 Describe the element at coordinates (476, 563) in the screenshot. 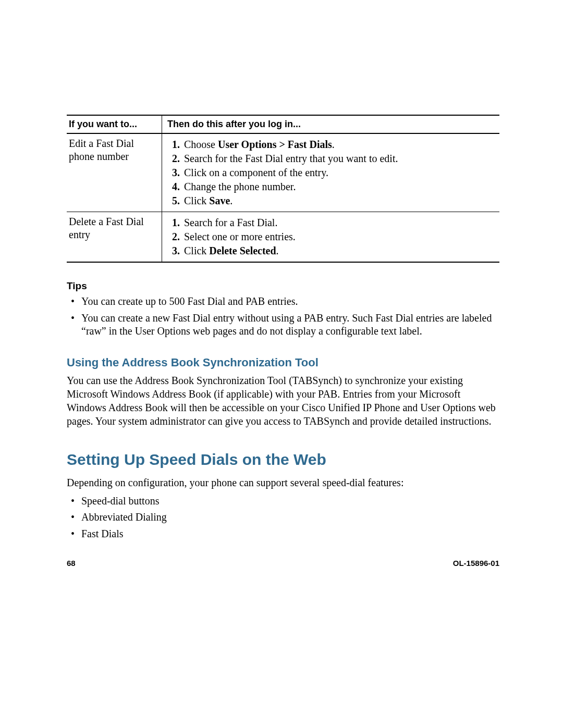

I see `doc-id: OL-15896-01` at that location.